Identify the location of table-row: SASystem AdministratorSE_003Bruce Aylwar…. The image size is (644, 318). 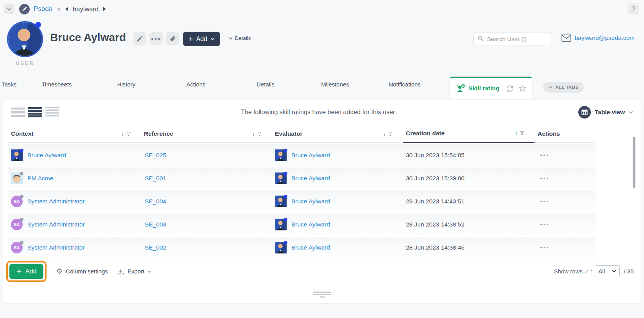
(302, 225).